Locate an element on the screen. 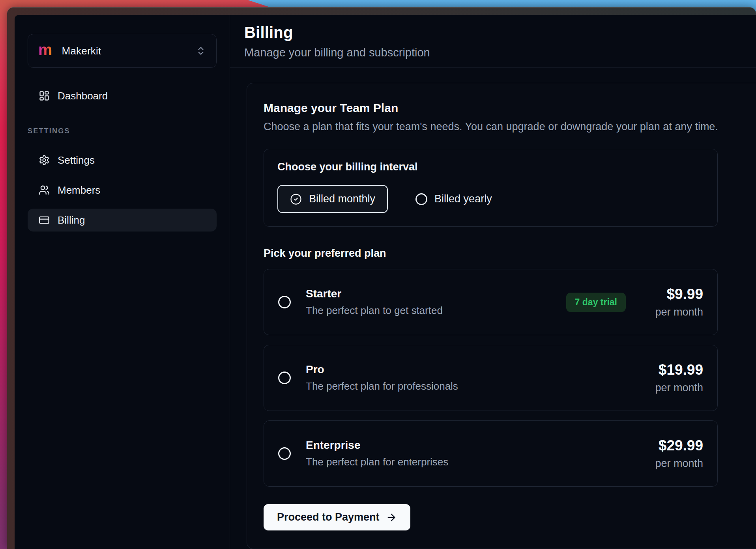  trial-badge: 7 day trial is located at coordinates (596, 302).